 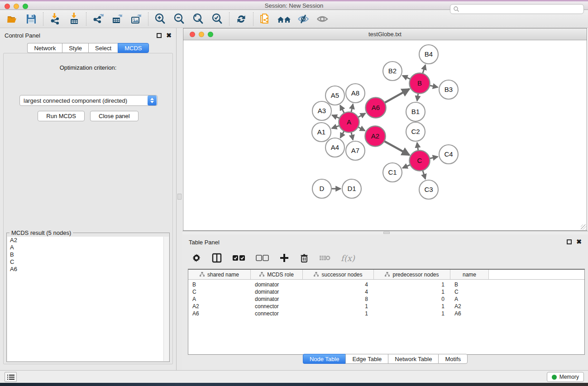 What do you see at coordinates (387, 292) in the screenshot?
I see `table-row: C dominator 4 1 C` at bounding box center [387, 292].